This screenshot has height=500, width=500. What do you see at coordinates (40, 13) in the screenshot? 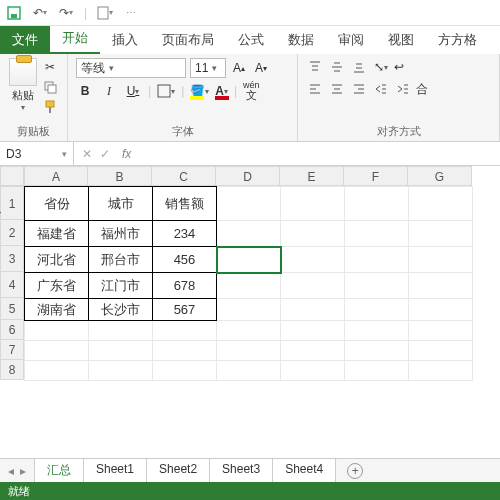
I see `undo-icon: ↶▾` at bounding box center [40, 13].